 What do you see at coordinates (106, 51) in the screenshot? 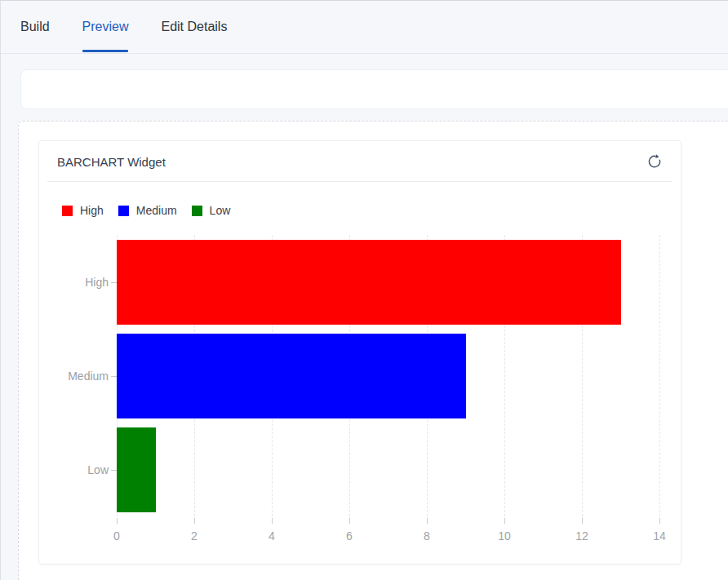
I see `active-tab-underline` at bounding box center [106, 51].